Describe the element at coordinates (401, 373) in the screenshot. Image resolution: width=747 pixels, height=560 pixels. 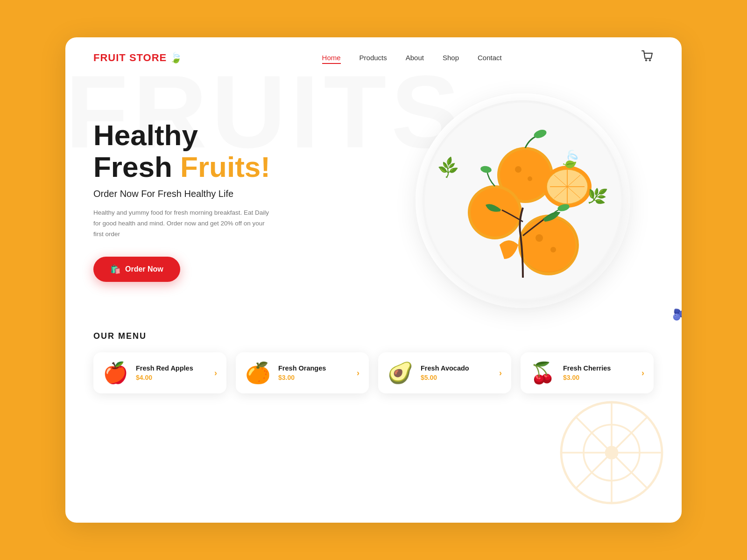
I see `avocado-icon: 🥑` at that location.